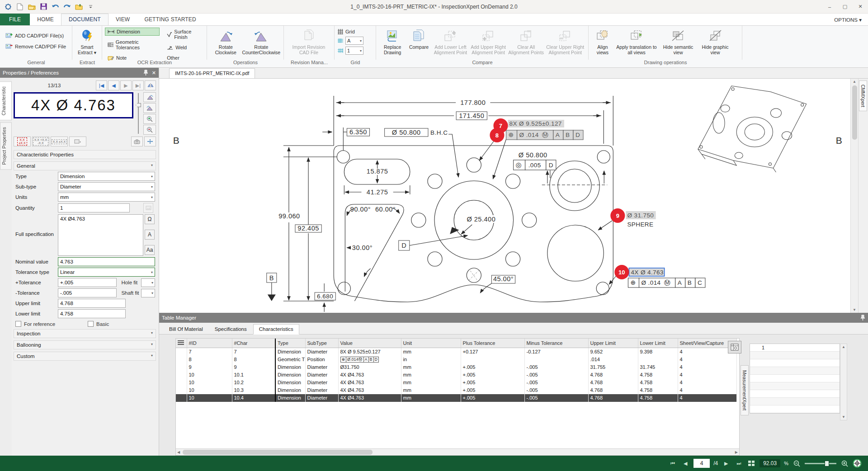 The image size is (868, 471). Describe the element at coordinates (854, 81) in the screenshot. I see `scroll-up-icon: ▲` at that location.